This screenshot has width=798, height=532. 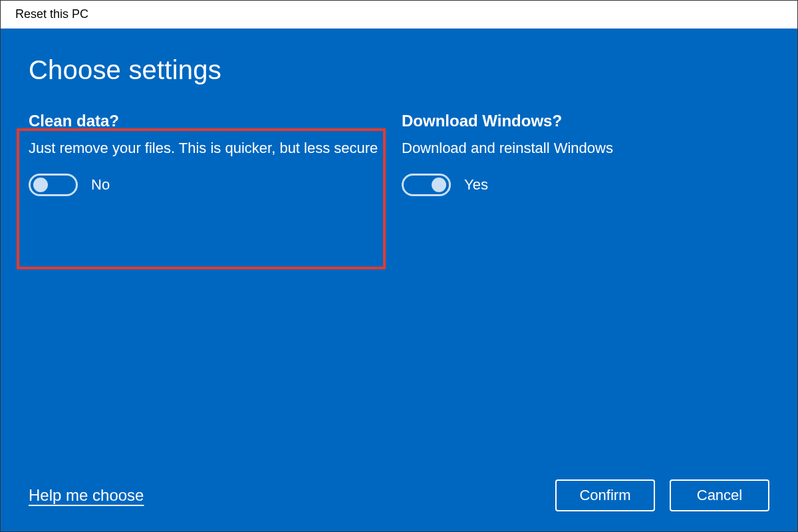 I want to click on clean-data-heading: Clean data?, so click(x=213, y=121).